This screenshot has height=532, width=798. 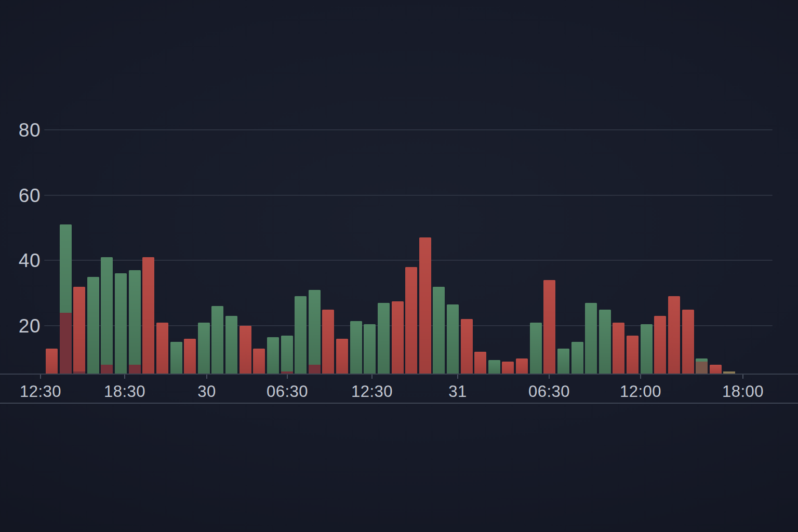 I want to click on panel-divider-line, so click(x=399, y=403).